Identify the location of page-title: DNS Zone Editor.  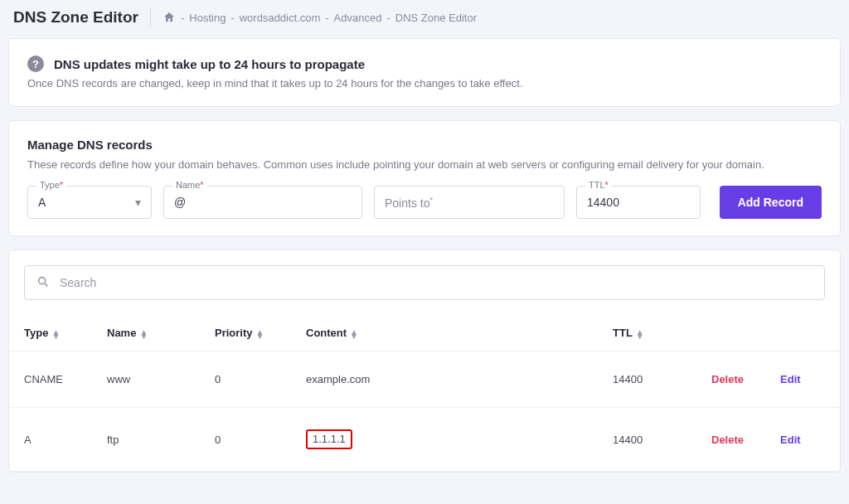
(82, 17).